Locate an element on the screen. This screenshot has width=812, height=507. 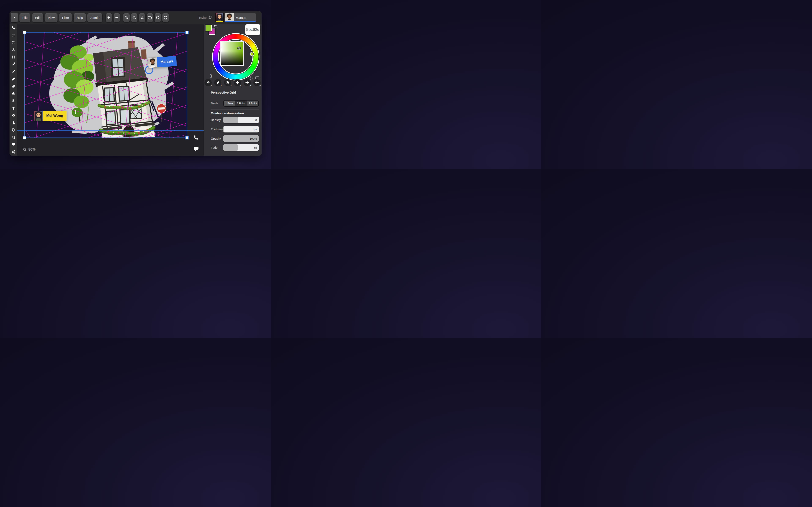
canvas-workspace: Marcus Mei Wong 8 is located at coordinates (111, 90).